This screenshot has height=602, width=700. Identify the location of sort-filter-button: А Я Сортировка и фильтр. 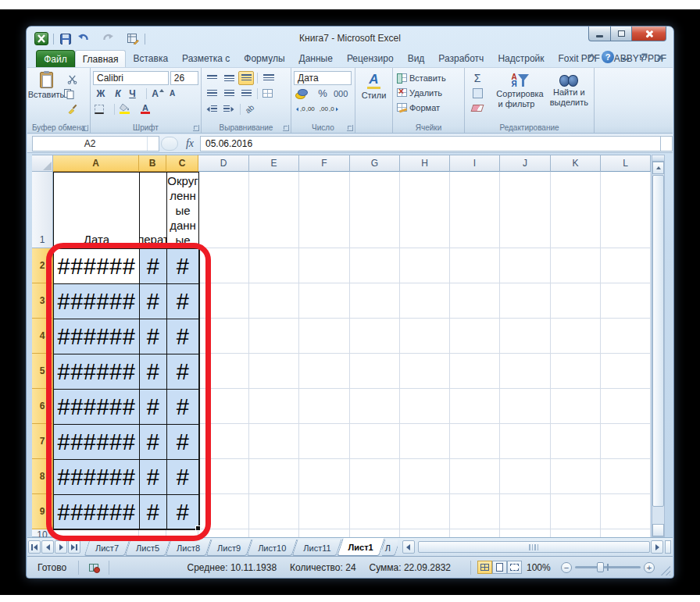
(520, 96).